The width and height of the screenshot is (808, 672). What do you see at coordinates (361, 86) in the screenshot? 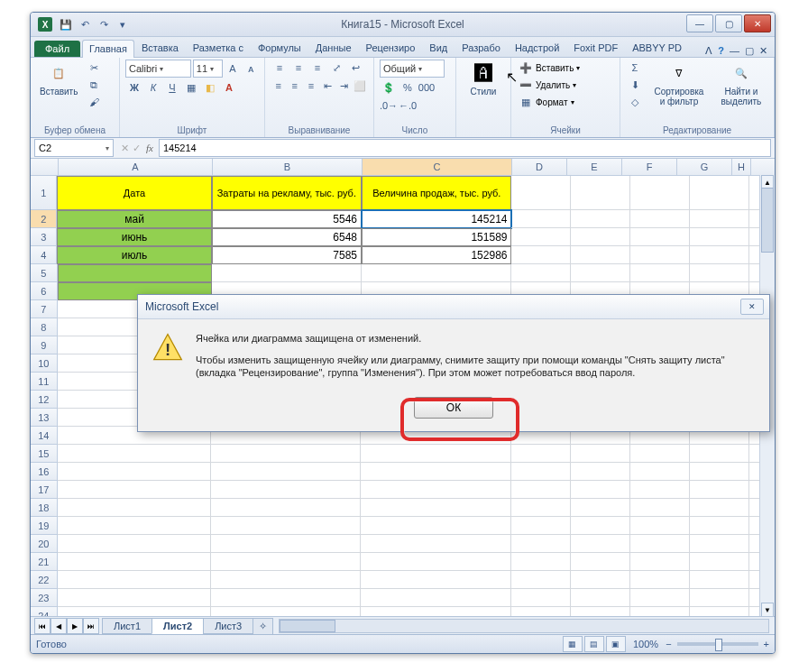
I see `merge-icon: ⬜` at bounding box center [361, 86].